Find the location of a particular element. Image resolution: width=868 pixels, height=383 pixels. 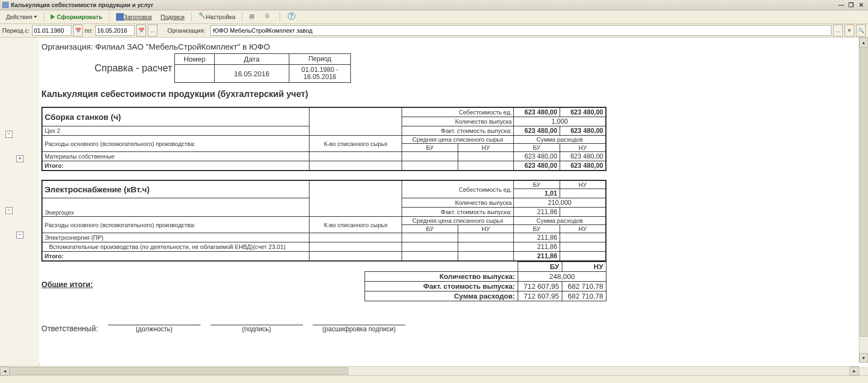

itogo-label2: Итого: is located at coordinates (175, 257).